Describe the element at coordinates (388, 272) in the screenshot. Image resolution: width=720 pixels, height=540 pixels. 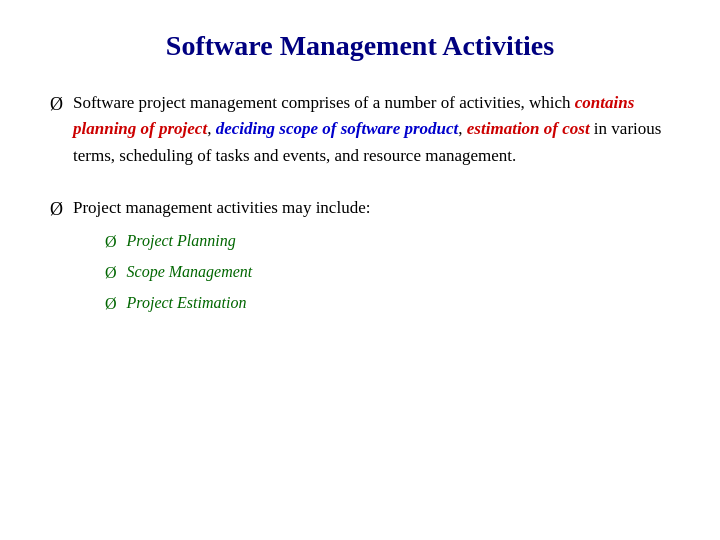
I see `sub-bullet-2: Ø Scope Management` at that location.